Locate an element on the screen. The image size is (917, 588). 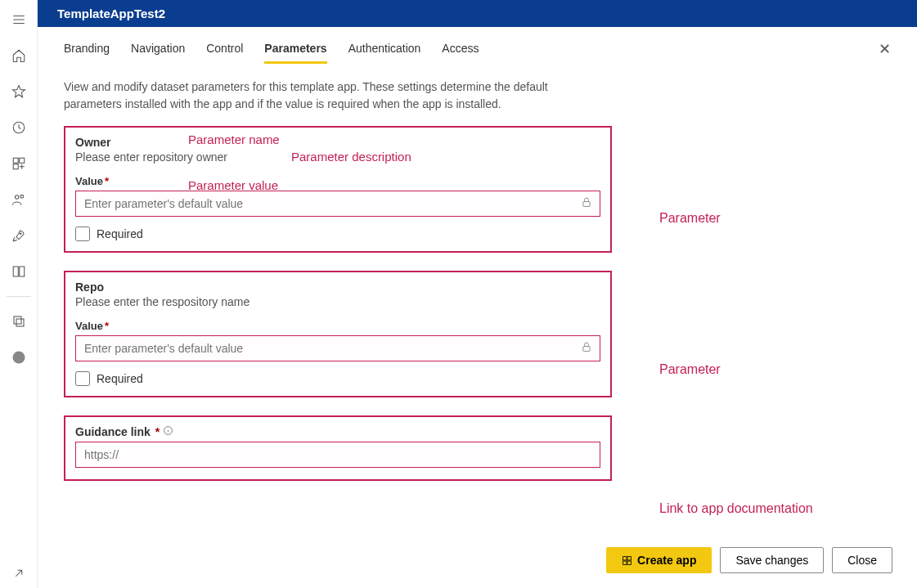
create-app-button: Create app is located at coordinates (659, 560).